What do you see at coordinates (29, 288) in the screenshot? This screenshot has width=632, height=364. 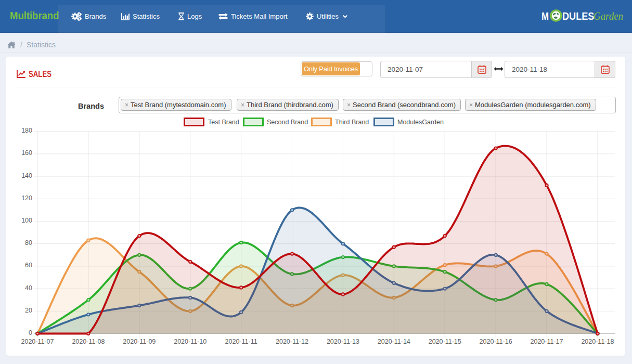 I see `svg-text: 40` at bounding box center [29, 288].